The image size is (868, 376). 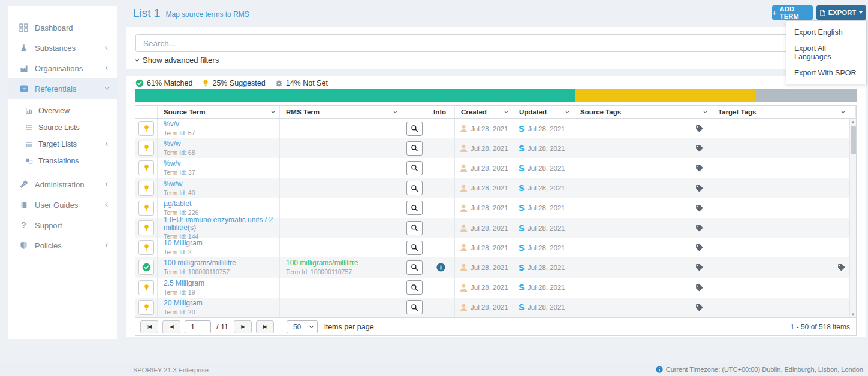 What do you see at coordinates (62, 48) in the screenshot?
I see `sidebar-item-substances: Substances` at bounding box center [62, 48].